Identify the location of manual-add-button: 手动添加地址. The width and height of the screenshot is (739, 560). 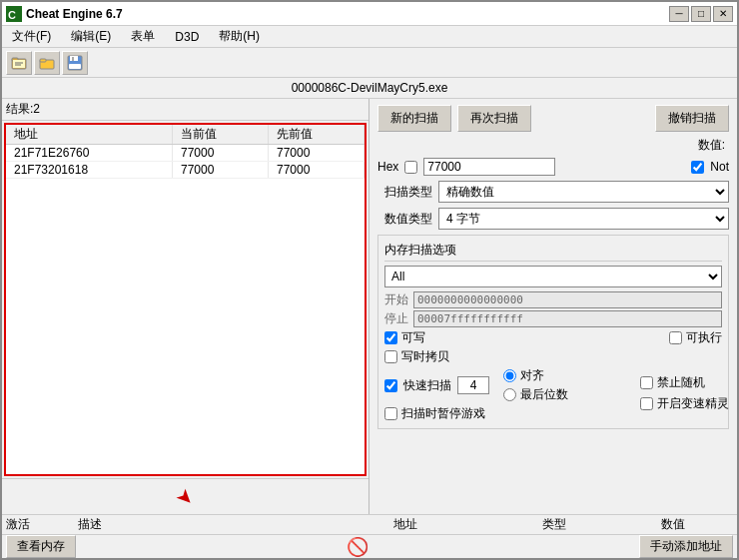
(686, 547).